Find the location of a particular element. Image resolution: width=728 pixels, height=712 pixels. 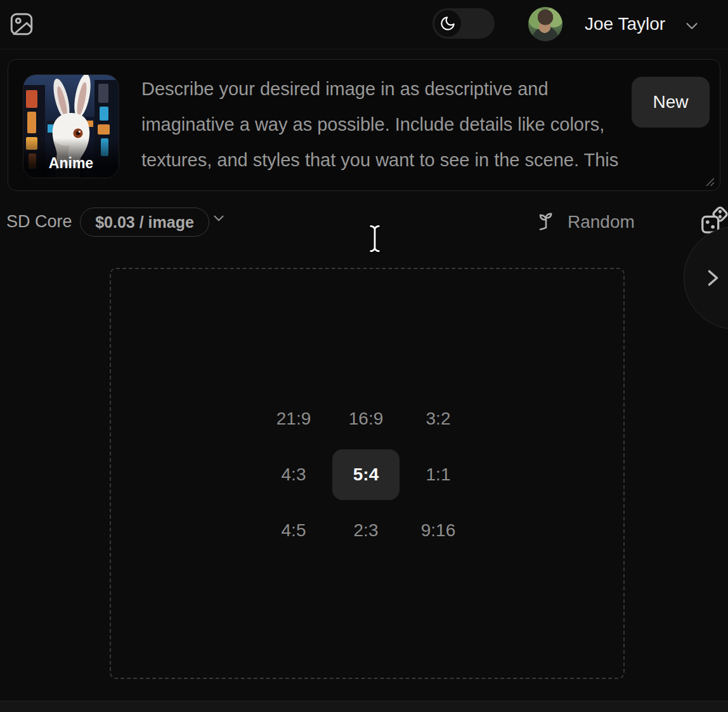

aspect-ratio-grid: 21:9 16:9 3:2 4:3 5:4 1:1 4:5 2:3 9:16 is located at coordinates (366, 475).